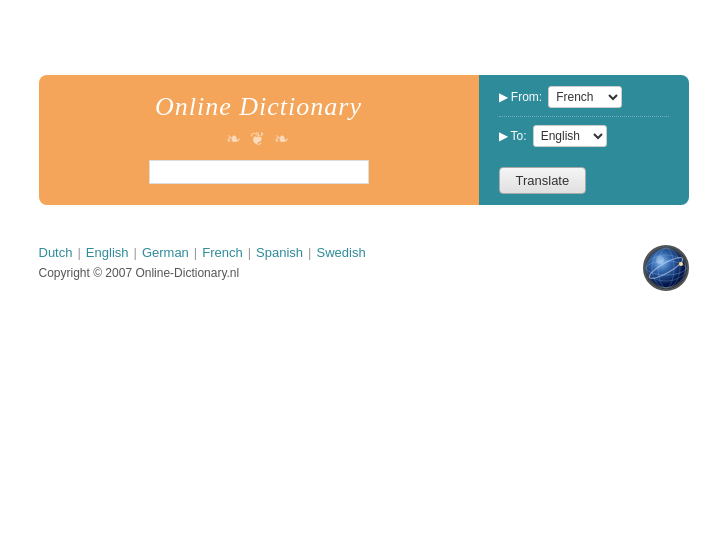 This screenshot has height=545, width=727. I want to click on footer-link-swedish: Swedish, so click(340, 252).